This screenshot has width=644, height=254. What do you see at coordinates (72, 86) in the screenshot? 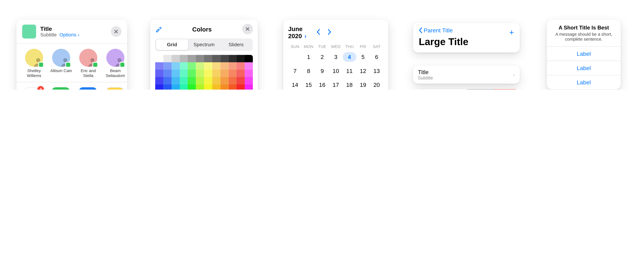
I see `share-apps-row: 2 Airdrop Messages Mail Notes Remin` at bounding box center [72, 86].